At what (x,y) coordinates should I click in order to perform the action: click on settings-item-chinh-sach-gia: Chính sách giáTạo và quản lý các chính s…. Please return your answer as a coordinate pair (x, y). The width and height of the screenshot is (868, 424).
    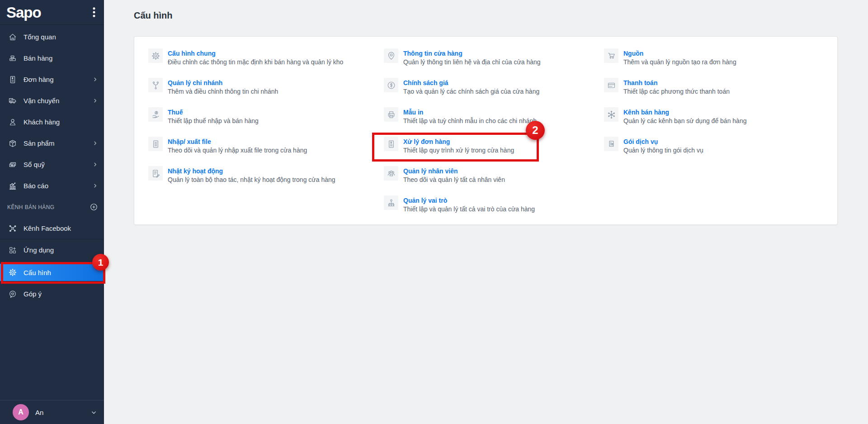
    Looking at the image, I should click on (493, 92).